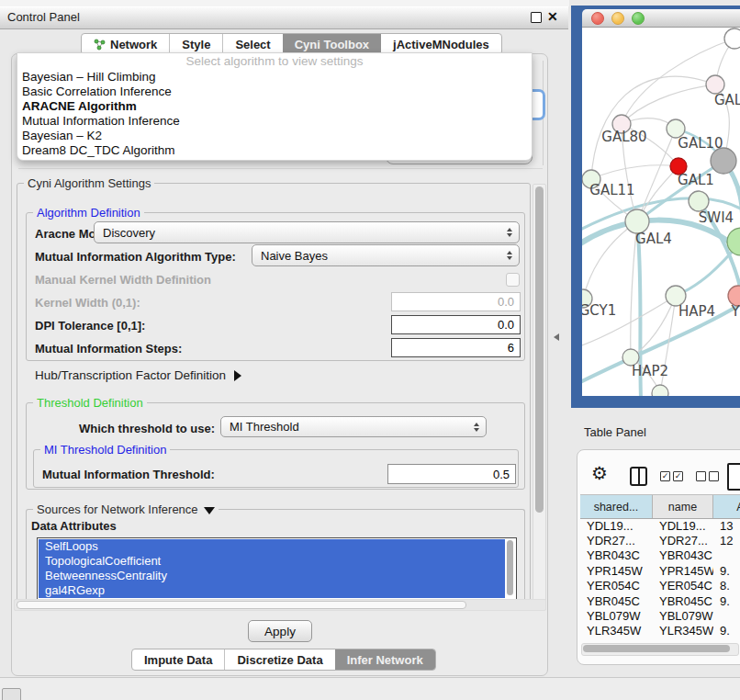 This screenshot has height=700, width=740. Describe the element at coordinates (699, 201) in the screenshot. I see `network-node-swi4` at that location.